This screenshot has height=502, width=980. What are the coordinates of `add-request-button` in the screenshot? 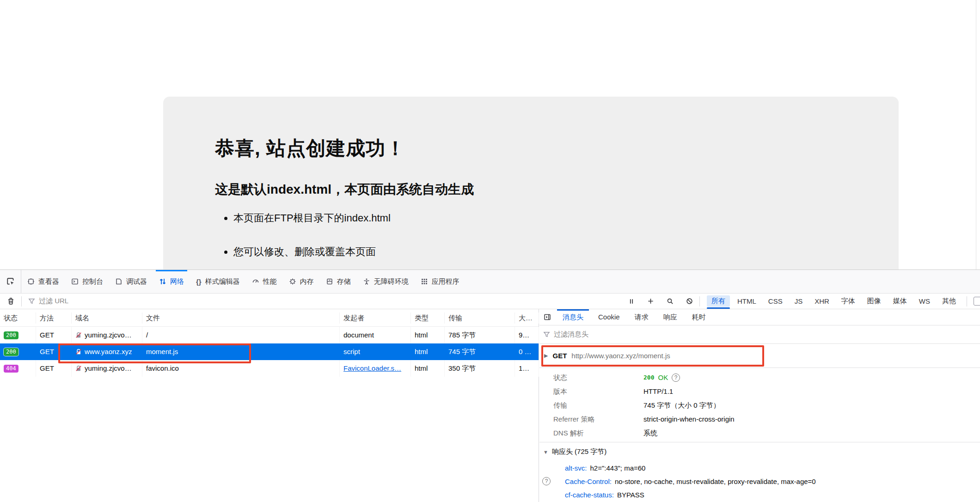 It's located at (651, 301).